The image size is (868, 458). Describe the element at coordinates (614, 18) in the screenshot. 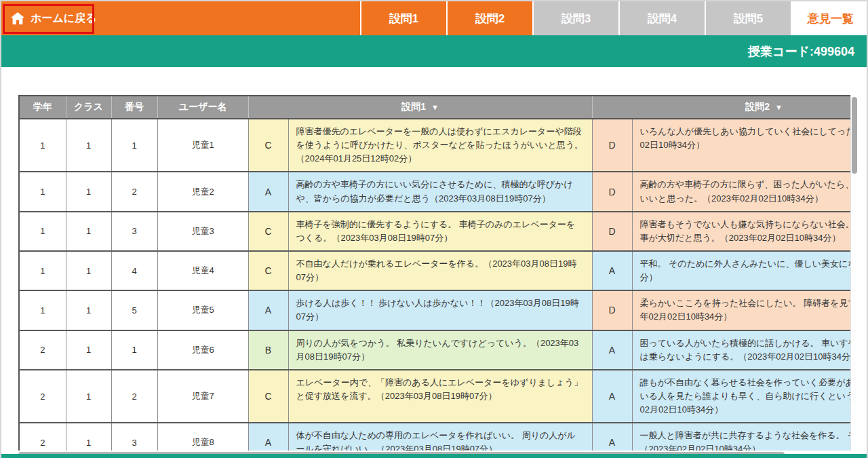

I see `tab-bar: 設問1 設問2 設問3 設問4 設問5 意見一覧` at that location.